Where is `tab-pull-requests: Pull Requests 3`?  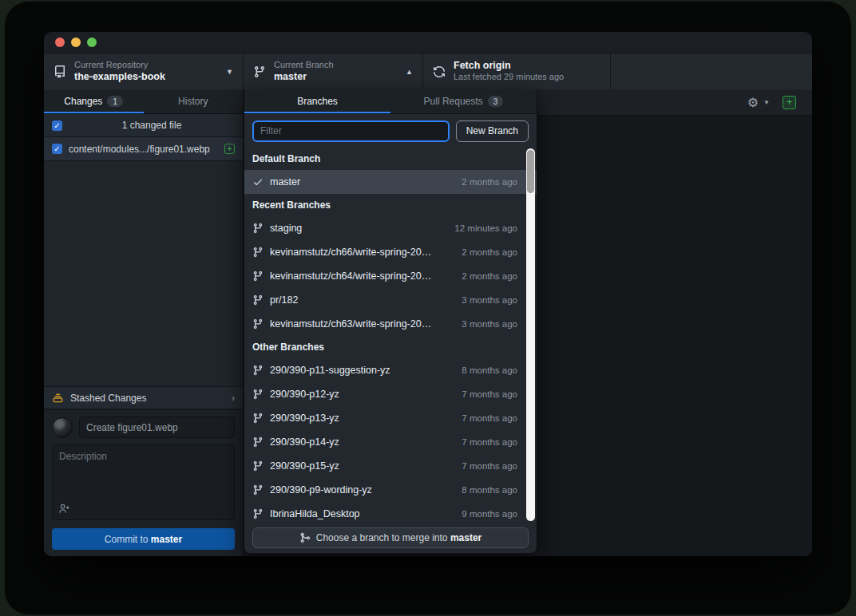 tab-pull-requests: Pull Requests 3 is located at coordinates (463, 101).